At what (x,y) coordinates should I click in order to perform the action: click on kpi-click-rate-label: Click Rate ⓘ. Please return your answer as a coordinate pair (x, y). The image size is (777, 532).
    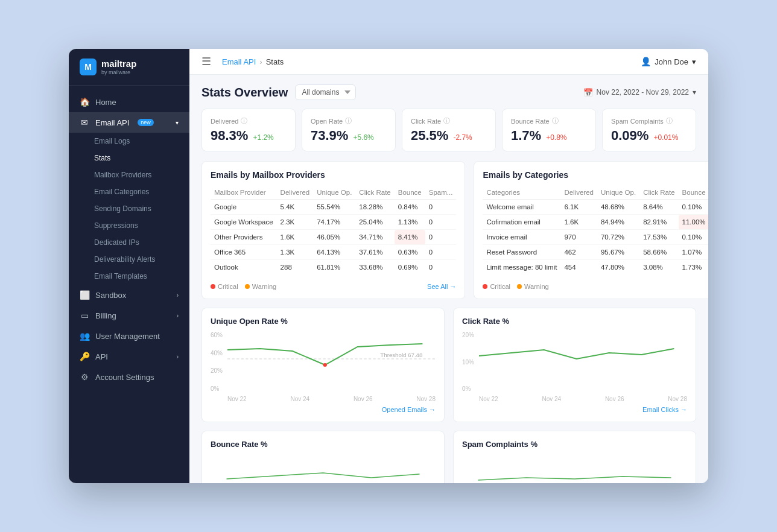
    Looking at the image, I should click on (449, 121).